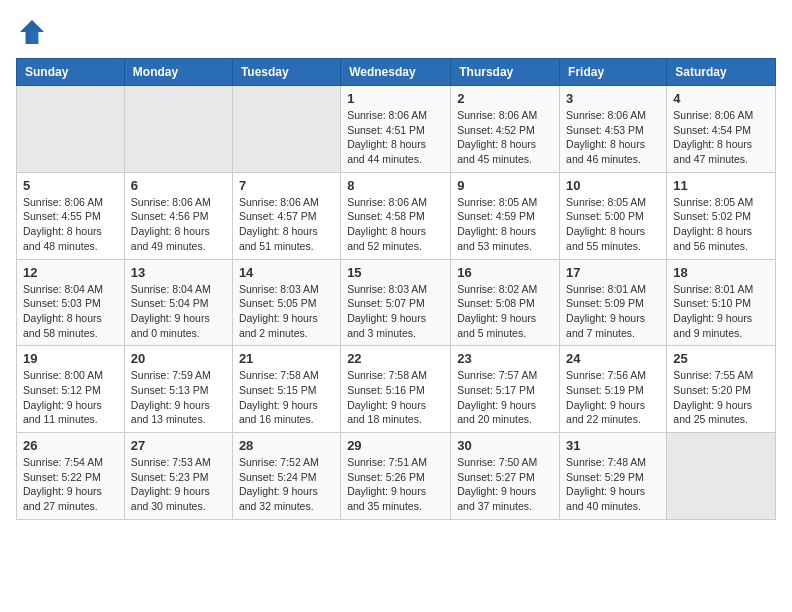 The height and width of the screenshot is (612, 792). I want to click on calendar-cell: 6Sunrise: 8:06 AMSunset: 4:56 PMDaylight…, so click(178, 216).